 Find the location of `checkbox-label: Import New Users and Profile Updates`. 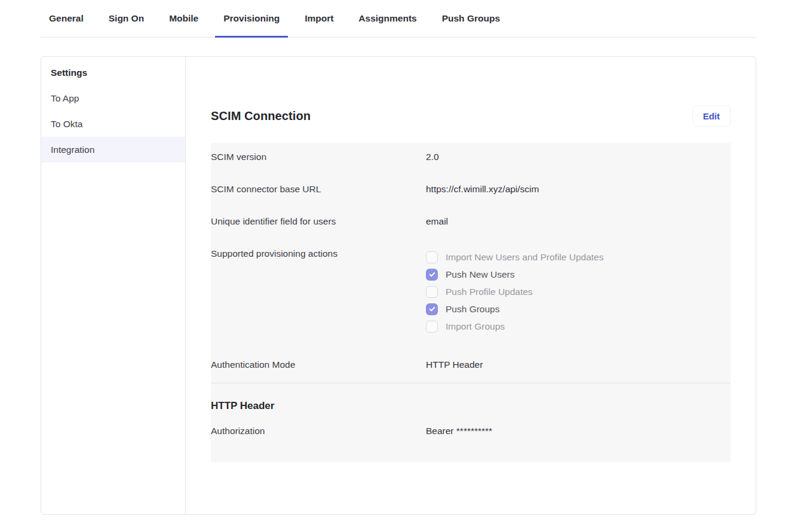

checkbox-label: Import New Users and Profile Updates is located at coordinates (524, 257).